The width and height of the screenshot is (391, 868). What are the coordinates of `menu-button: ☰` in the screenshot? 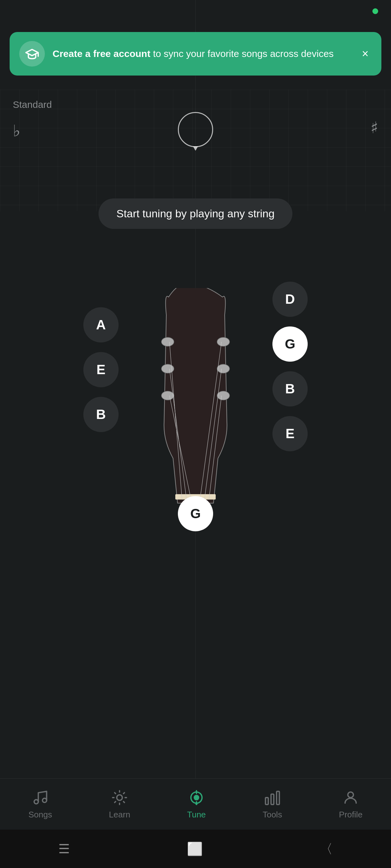 It's located at (64, 849).